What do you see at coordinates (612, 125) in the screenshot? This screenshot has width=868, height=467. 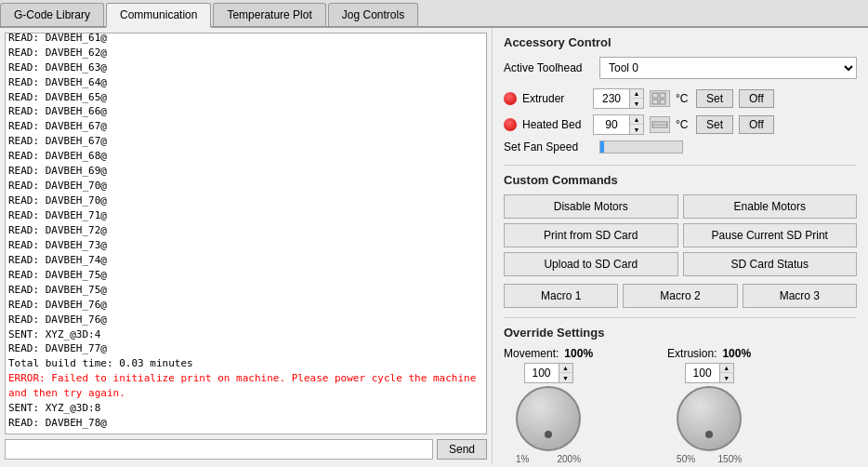 I see `heated-bed-value-input` at bounding box center [612, 125].